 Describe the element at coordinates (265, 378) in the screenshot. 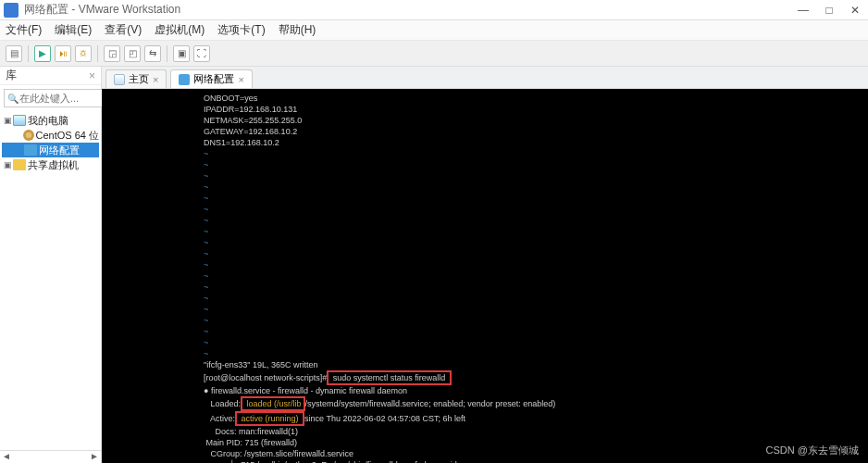

I see `term-prompt: [root@localhost network-scripts]#` at that location.